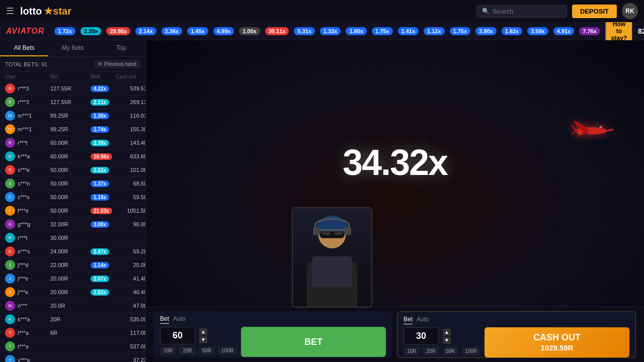  I want to click on user-avatar-small: G, so click(10, 224).